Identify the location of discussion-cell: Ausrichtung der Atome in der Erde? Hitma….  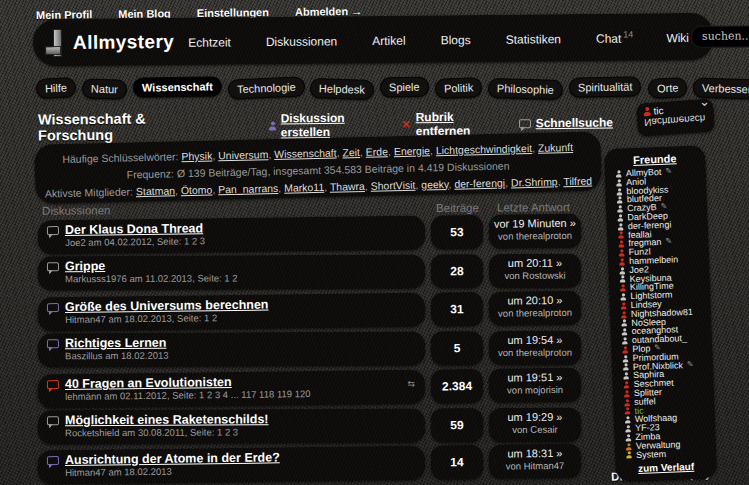
(232, 466).